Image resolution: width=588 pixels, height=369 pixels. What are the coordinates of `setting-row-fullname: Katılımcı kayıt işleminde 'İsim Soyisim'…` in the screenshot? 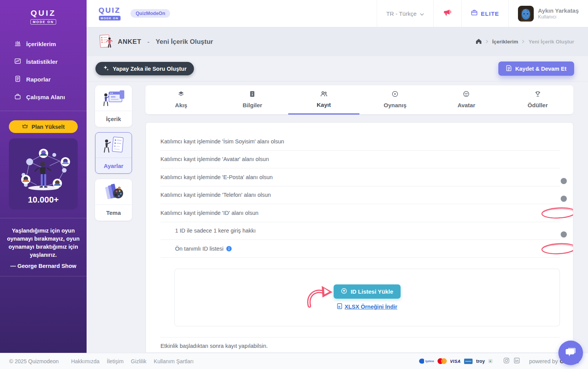 It's located at (360, 141).